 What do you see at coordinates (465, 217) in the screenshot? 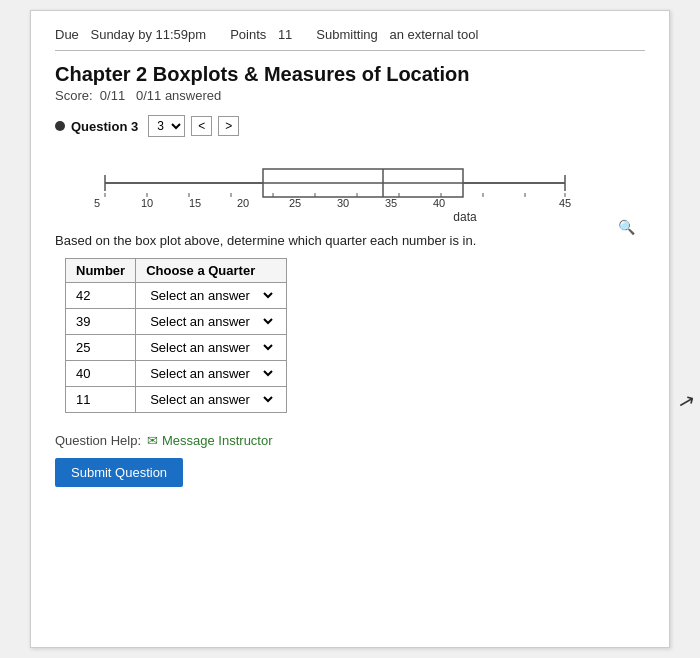
I see `axis-data-label: data` at bounding box center [465, 217].